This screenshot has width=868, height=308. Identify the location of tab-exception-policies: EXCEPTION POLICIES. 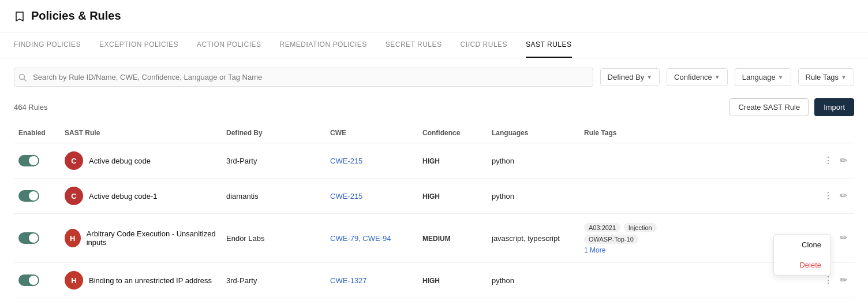
(139, 45).